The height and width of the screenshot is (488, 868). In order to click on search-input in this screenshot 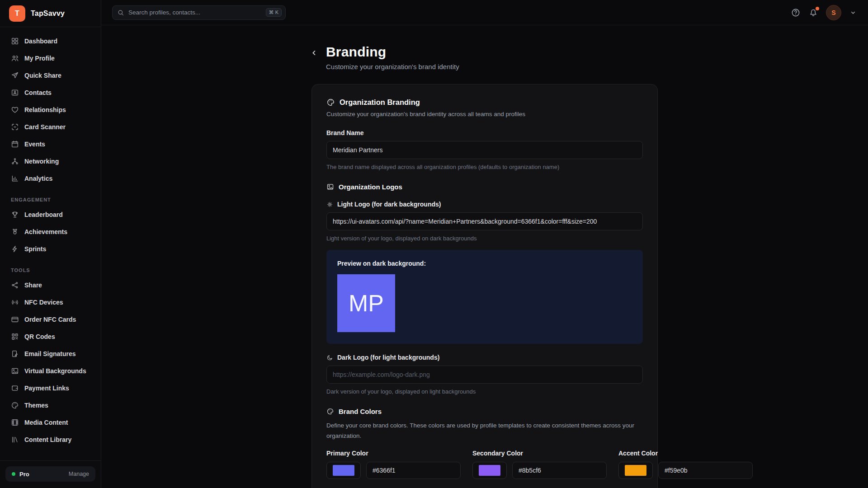, I will do `click(195, 13)`.